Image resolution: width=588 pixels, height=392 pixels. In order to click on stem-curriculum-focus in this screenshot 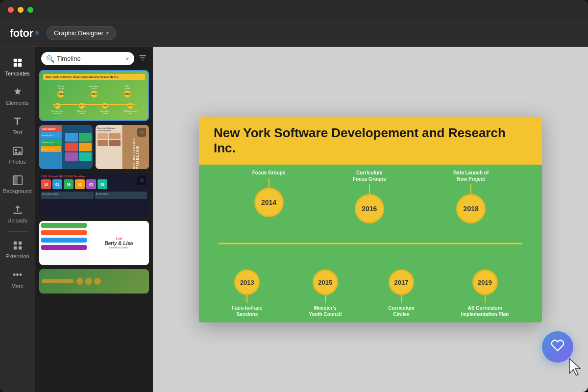, I will do `click(369, 189)`.